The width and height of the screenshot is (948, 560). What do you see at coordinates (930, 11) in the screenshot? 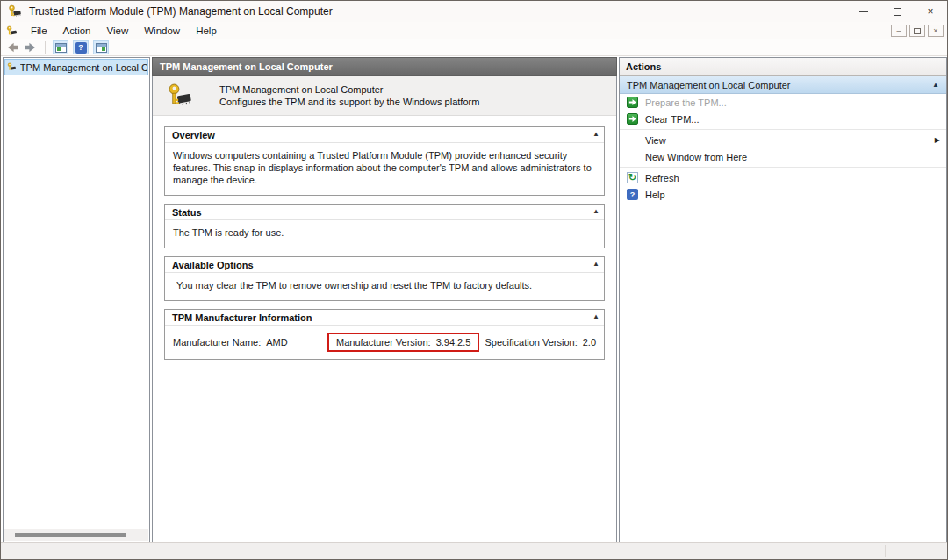
I see `close-button: ×` at bounding box center [930, 11].